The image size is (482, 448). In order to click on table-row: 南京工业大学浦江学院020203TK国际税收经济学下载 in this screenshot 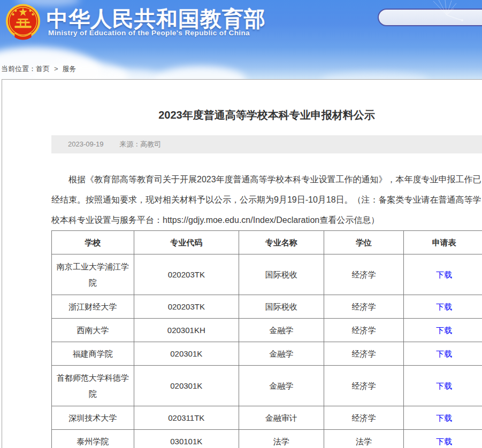, I will do `click(267, 275)`.